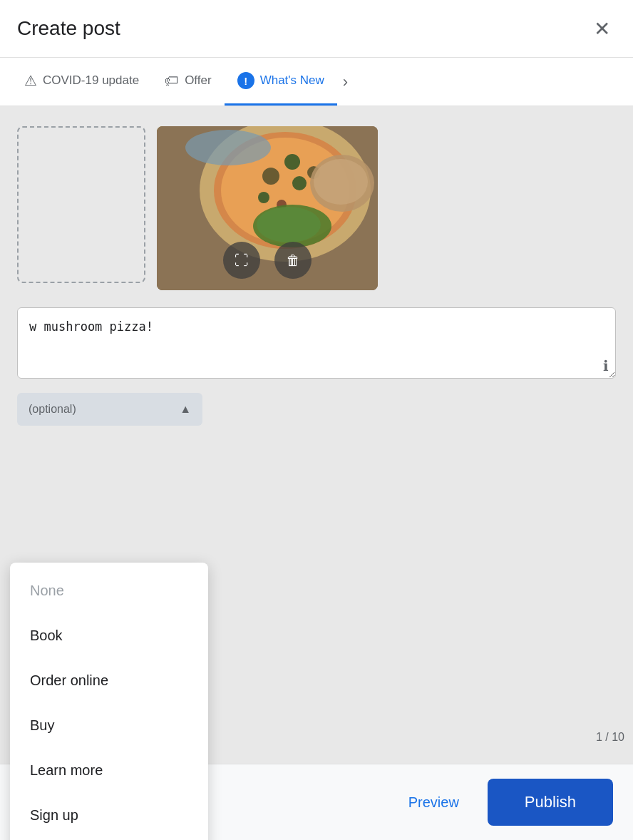 This screenshot has height=840, width=633. What do you see at coordinates (68, 29) in the screenshot?
I see `dialog-title: Create post` at bounding box center [68, 29].